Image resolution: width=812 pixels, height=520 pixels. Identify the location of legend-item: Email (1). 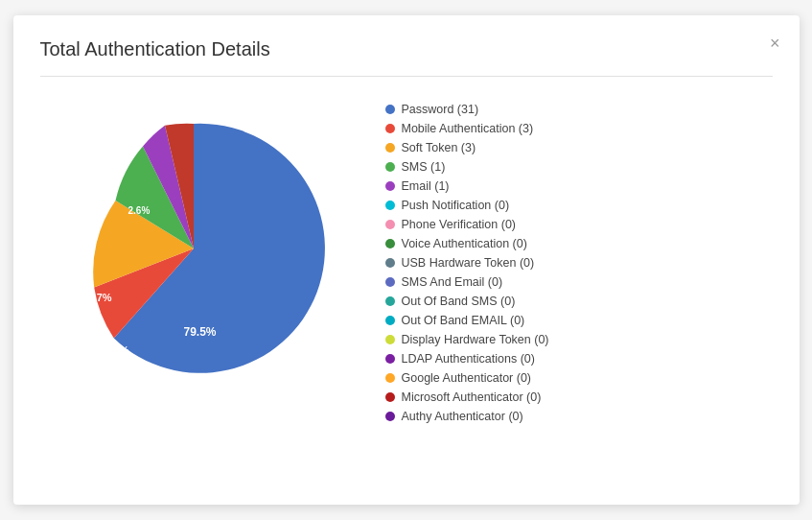
(468, 186).